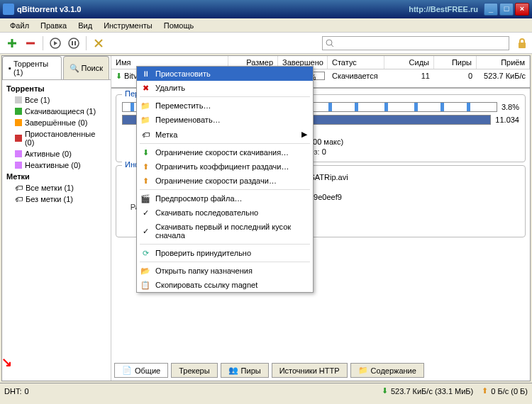 The height and width of the screenshot is (404, 532). What do you see at coordinates (57, 89) in the screenshot?
I see `sidebar-header-torrents: Торренты` at bounding box center [57, 89].